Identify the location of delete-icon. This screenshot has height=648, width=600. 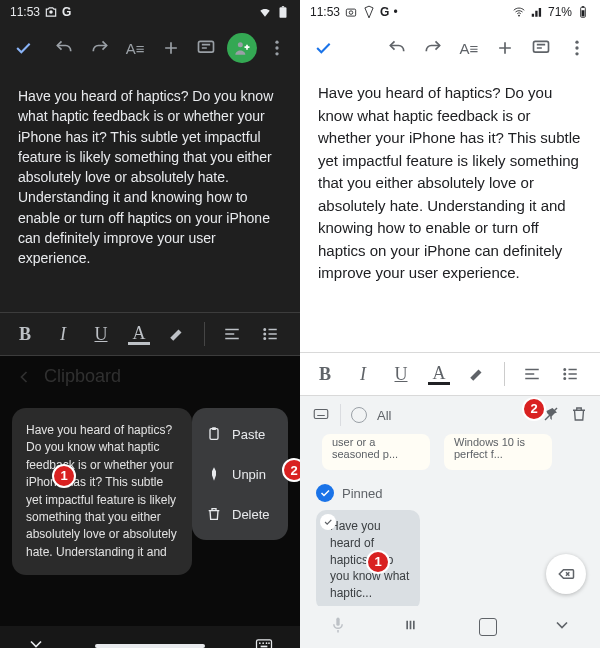
(579, 416).